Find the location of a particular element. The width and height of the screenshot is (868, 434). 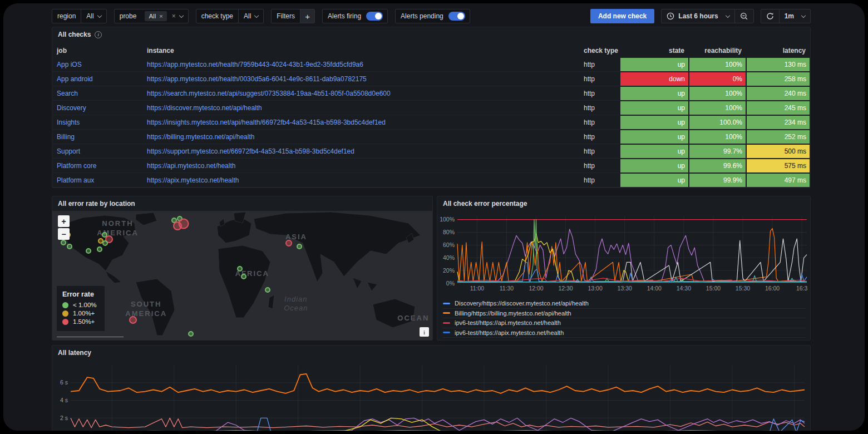

instance-link: https://insights.mytestco.net/api/health… is located at coordinates (266, 122).